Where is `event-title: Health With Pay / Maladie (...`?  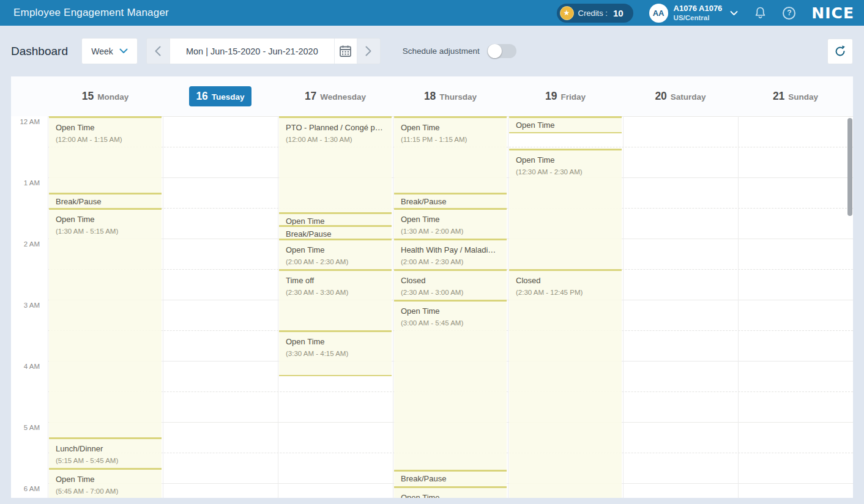 event-title: Health With Pay / Maladie (... is located at coordinates (450, 251).